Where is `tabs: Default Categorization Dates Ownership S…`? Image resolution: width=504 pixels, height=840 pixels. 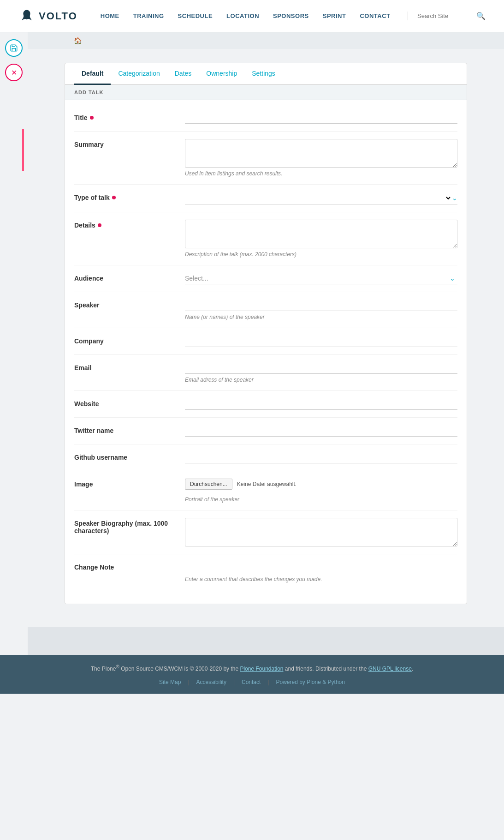
tabs: Default Categorization Dates Ownership S… is located at coordinates (266, 74).